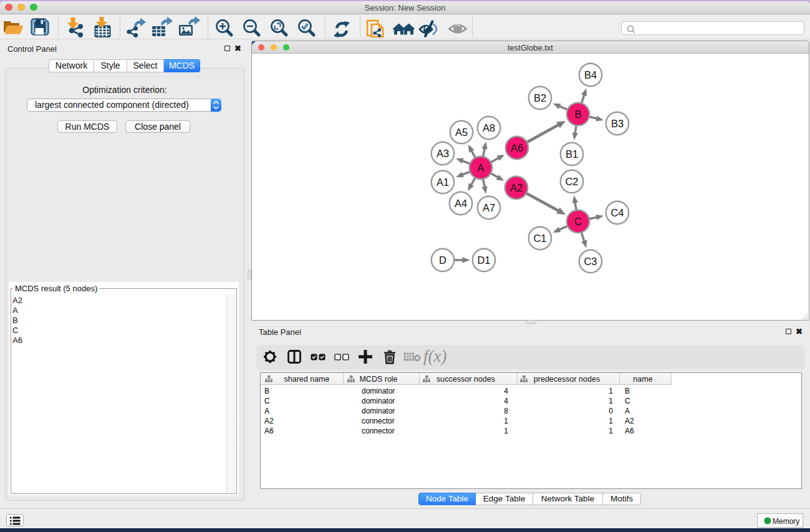 Image resolution: width=810 pixels, height=532 pixels. What do you see at coordinates (443, 153) in the screenshot?
I see `svg-text: A3` at bounding box center [443, 153].